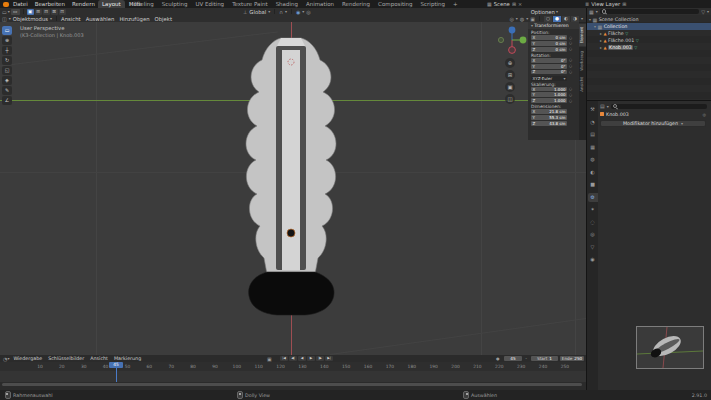  What do you see at coordinates (7, 40) in the screenshot?
I see `cursor-tool: ⊕` at bounding box center [7, 40].